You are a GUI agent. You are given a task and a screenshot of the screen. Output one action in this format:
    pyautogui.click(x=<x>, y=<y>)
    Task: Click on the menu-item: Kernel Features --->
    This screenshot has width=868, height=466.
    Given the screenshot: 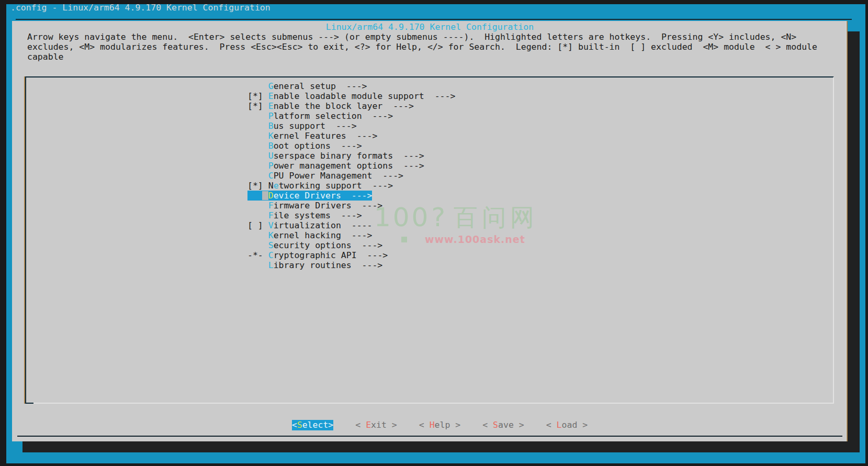 What is the action you would take?
    pyautogui.click(x=312, y=136)
    